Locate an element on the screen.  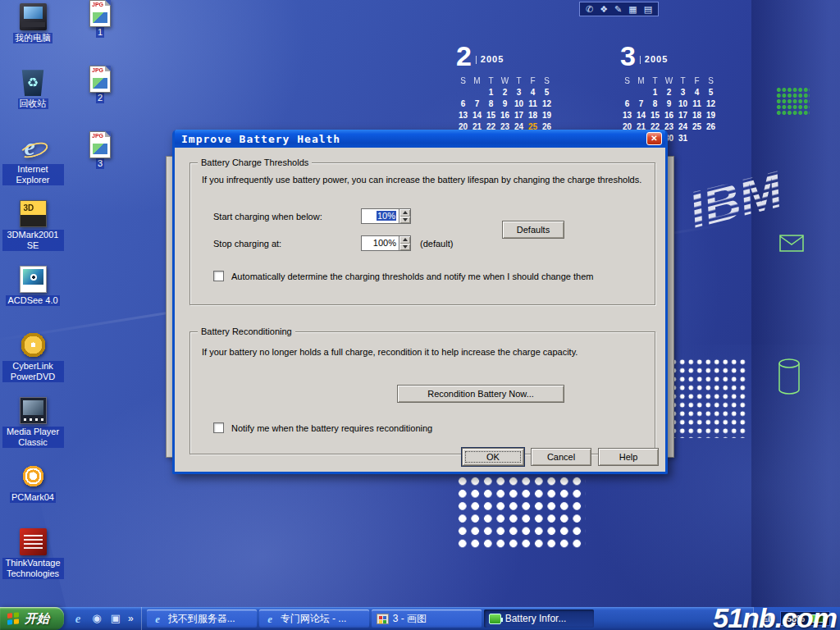
taskbar-task: e专门网论坛 - ... is located at coordinates (314, 619).